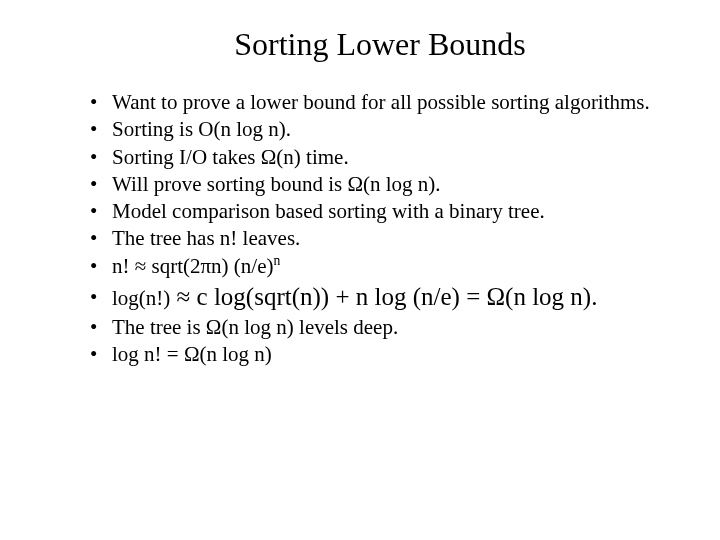  Describe the element at coordinates (192, 354) in the screenshot. I see `bullet-text: log n! = Ω(n log n)` at that location.